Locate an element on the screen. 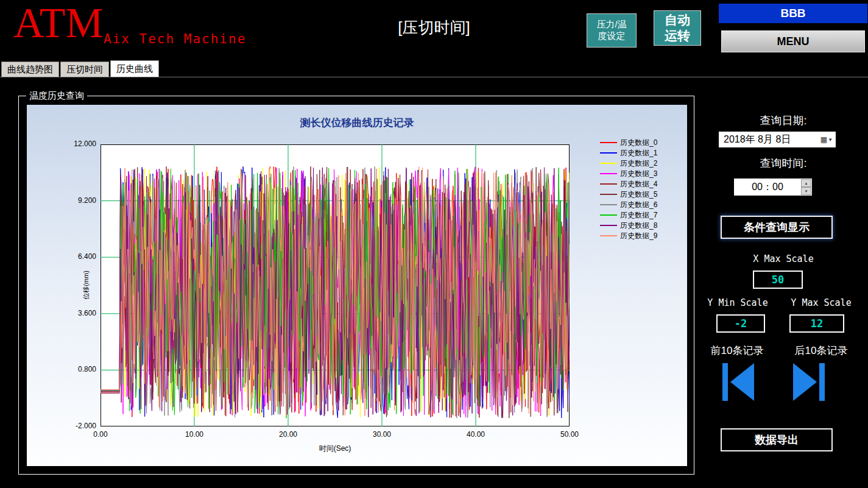  legend-label: 历史数据_3 is located at coordinates (638, 174).